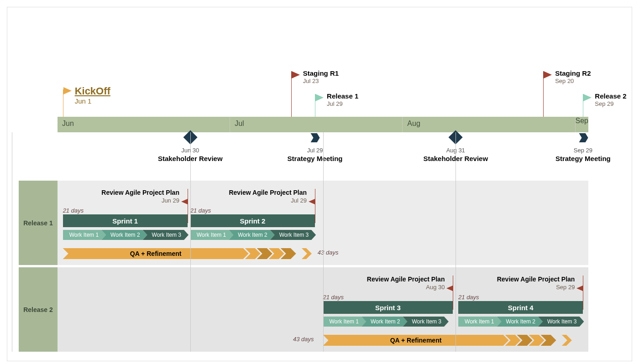 Image resolution: width=639 pixels, height=364 pixels. What do you see at coordinates (573, 81) in the screenshot?
I see `flag-date: Sep 20` at bounding box center [573, 81].